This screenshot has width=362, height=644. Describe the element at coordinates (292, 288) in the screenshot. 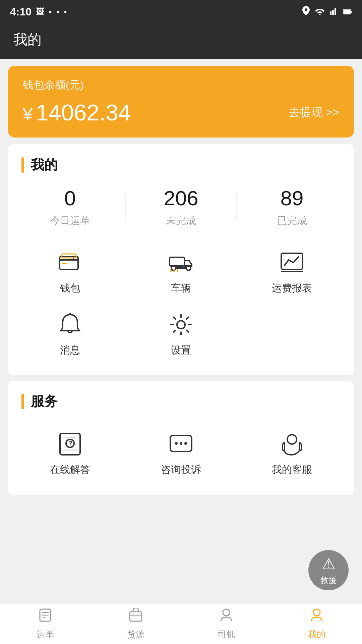

I see `freight-report-label: 运费报表` at that location.